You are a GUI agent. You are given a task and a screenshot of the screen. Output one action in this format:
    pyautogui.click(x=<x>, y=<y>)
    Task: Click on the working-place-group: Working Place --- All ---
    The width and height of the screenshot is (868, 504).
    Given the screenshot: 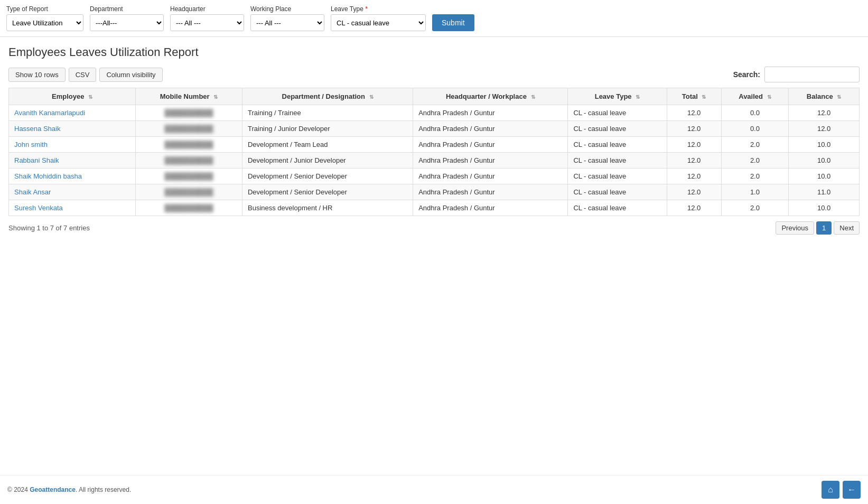 What is the action you would take?
    pyautogui.click(x=287, y=18)
    